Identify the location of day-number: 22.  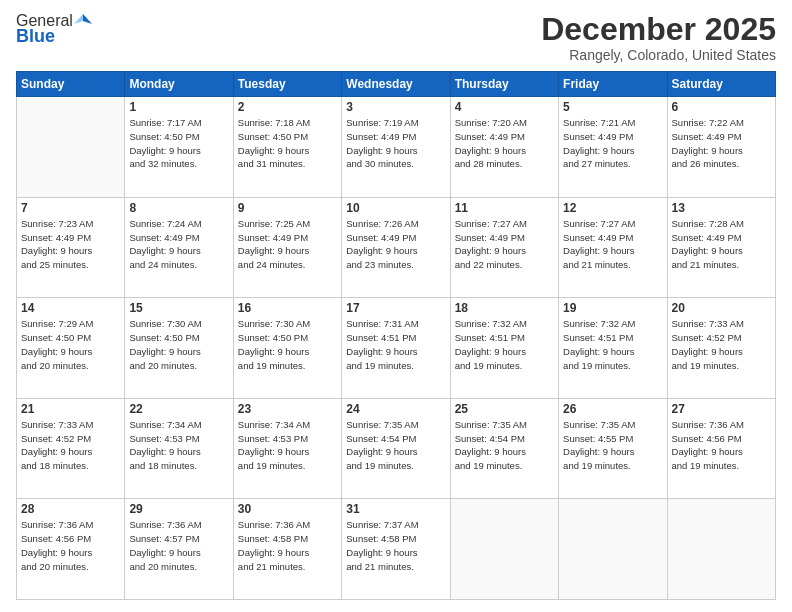
(178, 409).